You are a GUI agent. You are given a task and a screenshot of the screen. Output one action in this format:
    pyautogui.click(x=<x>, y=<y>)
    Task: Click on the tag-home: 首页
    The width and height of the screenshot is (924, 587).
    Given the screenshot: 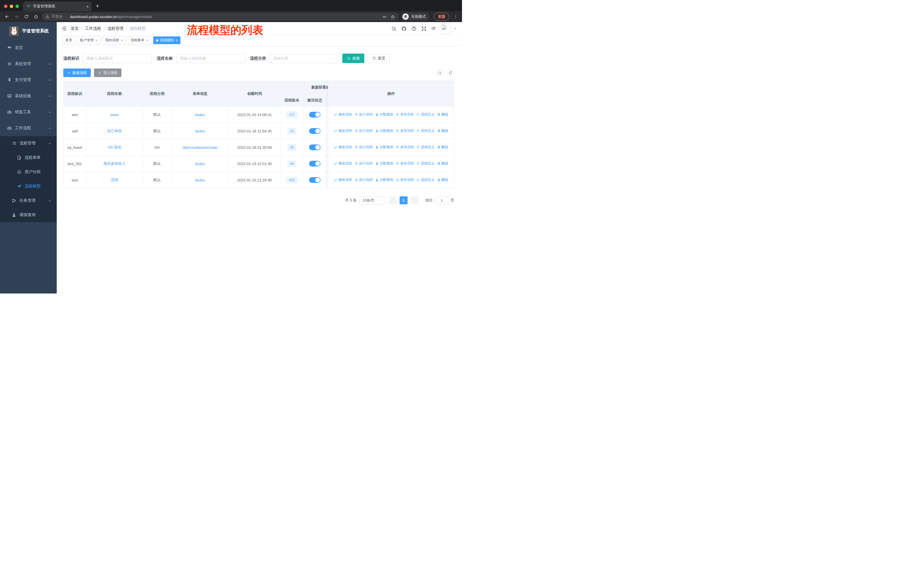 What is the action you would take?
    pyautogui.click(x=69, y=40)
    